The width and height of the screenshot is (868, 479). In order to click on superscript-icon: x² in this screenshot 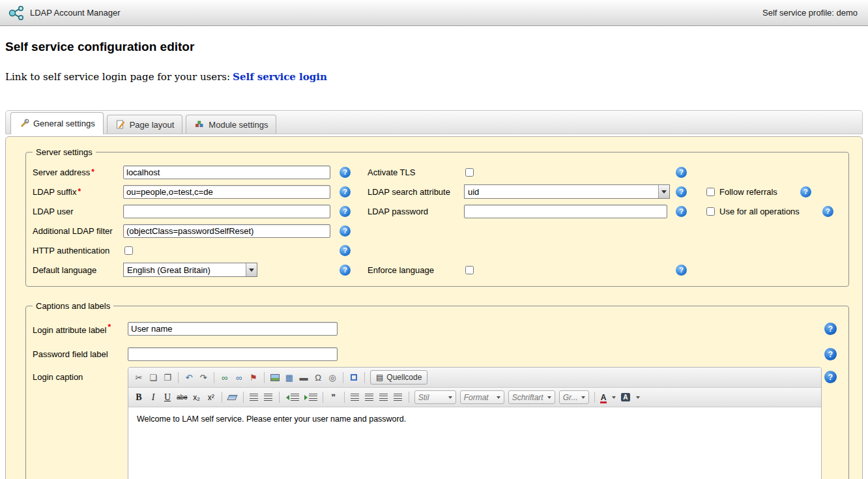, I will do `click(211, 398)`.